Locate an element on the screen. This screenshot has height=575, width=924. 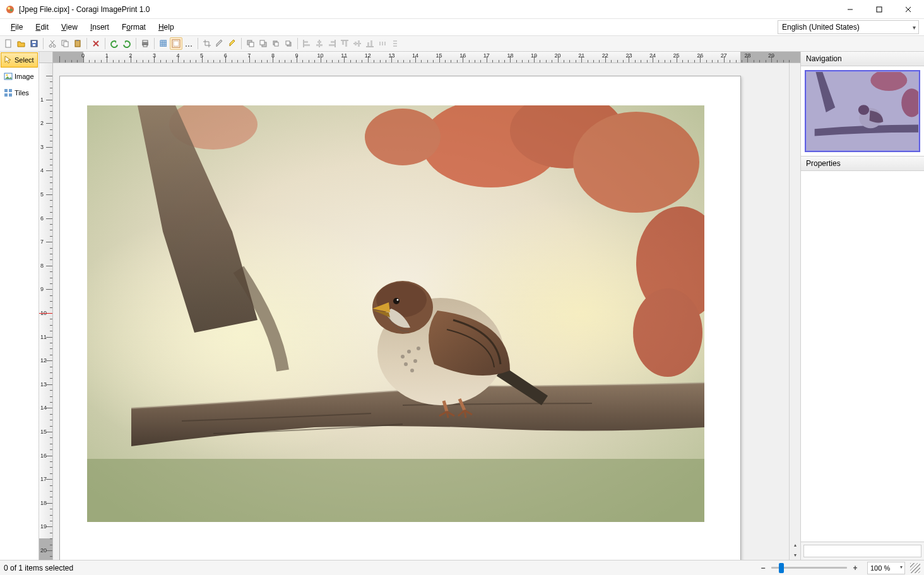
zoom-controls: − + 100 % is located at coordinates (839, 568).